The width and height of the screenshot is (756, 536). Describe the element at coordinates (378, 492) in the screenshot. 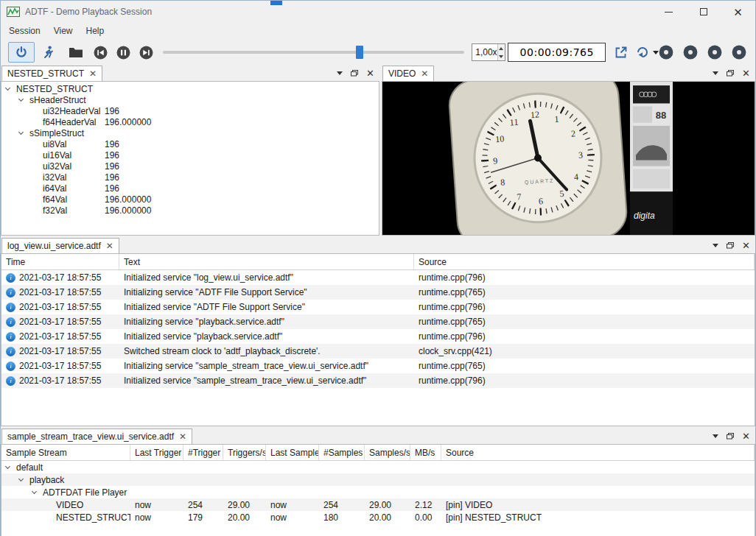

I see `trace-row: ADTFDAT File Player` at that location.